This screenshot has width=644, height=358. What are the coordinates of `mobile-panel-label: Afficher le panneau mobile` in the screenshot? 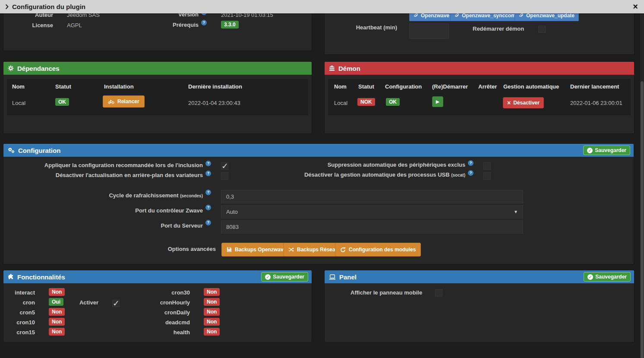 It's located at (386, 293).